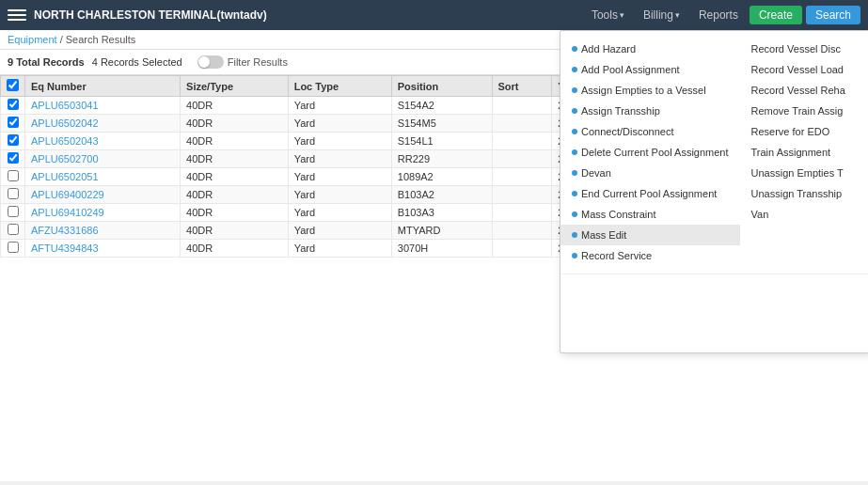  What do you see at coordinates (804, 173) in the screenshot?
I see `menu-item: Unassign Empties T` at bounding box center [804, 173].